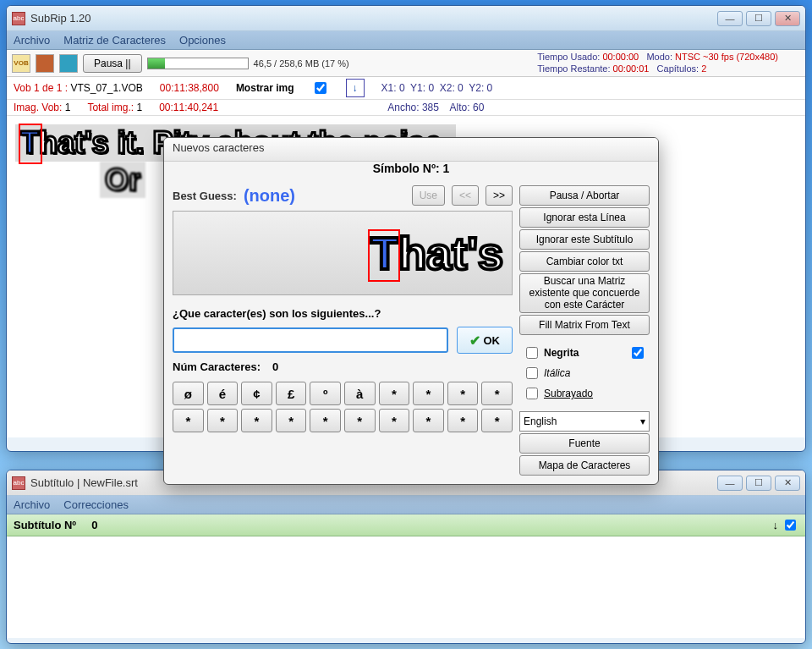  Describe the element at coordinates (301, 63) in the screenshot. I see `progress-text: 46,5 / 258,6 MB (17 %)` at that location.